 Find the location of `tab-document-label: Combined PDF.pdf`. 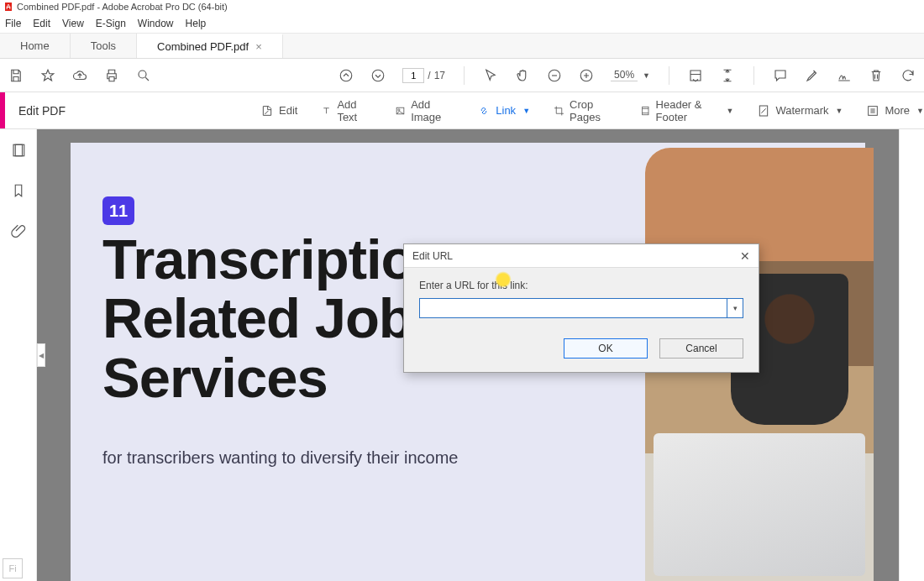

tab-document-label: Combined PDF.pdf is located at coordinates (203, 47).